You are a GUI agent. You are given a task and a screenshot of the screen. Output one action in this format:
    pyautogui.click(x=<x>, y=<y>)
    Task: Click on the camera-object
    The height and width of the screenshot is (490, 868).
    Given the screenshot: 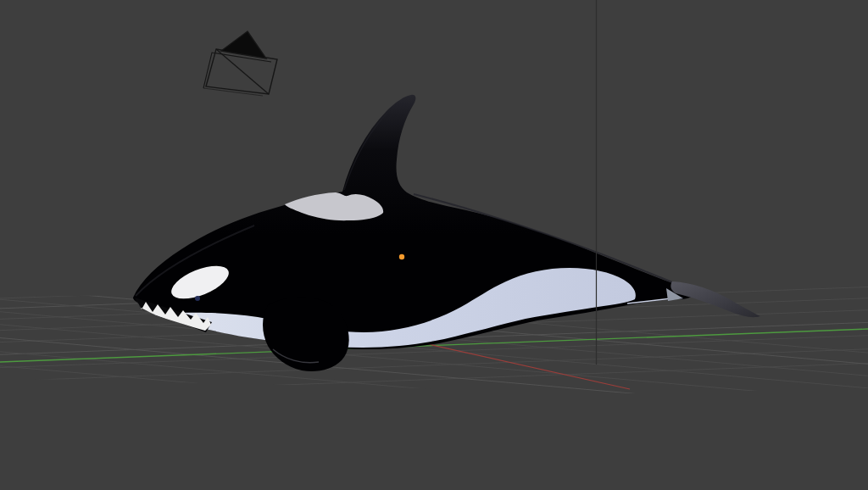 What is the action you would take?
    pyautogui.click(x=241, y=64)
    